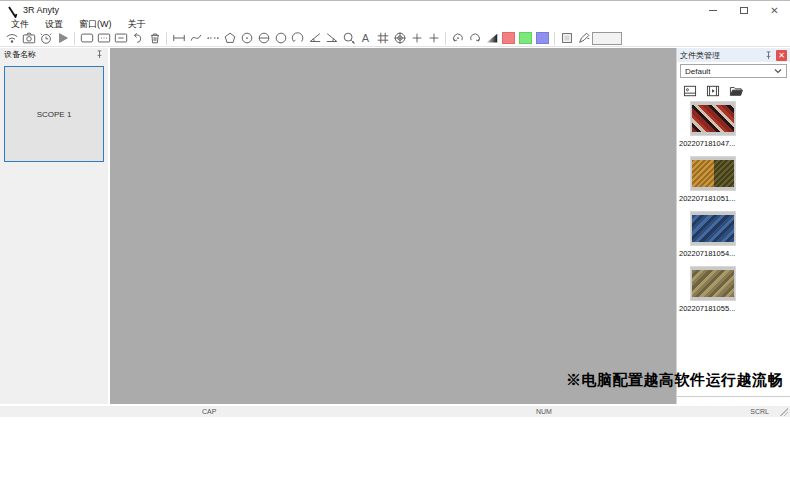 This screenshot has height=498, width=790. What do you see at coordinates (209, 412) in the screenshot?
I see `status-cap: CAP` at bounding box center [209, 412].